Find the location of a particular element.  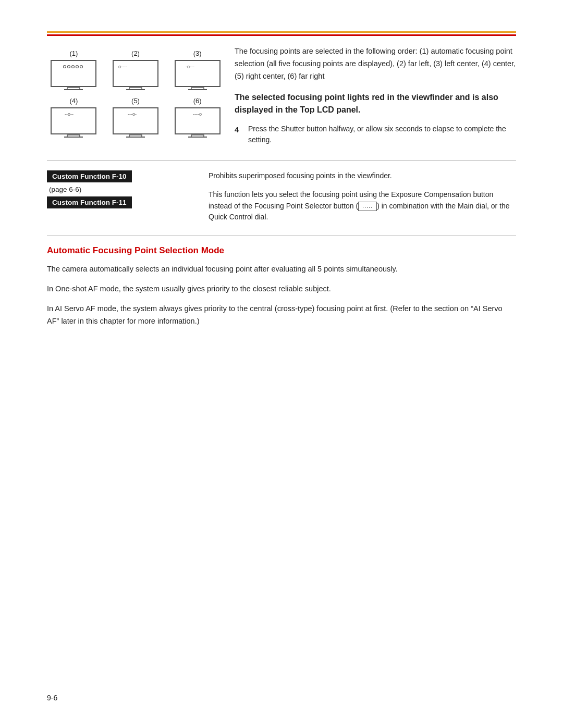

diagram-5: (5) ---o- is located at coordinates (136, 118).